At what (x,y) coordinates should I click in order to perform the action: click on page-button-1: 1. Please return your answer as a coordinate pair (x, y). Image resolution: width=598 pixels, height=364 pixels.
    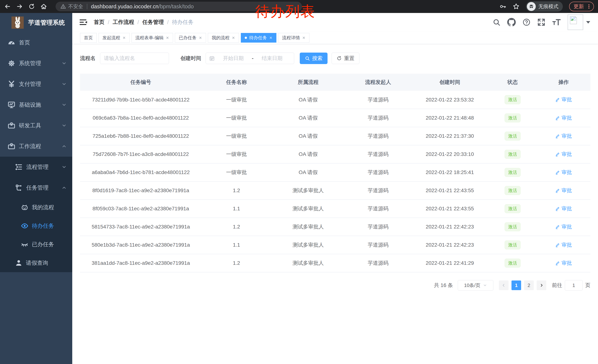
    Looking at the image, I should click on (516, 285).